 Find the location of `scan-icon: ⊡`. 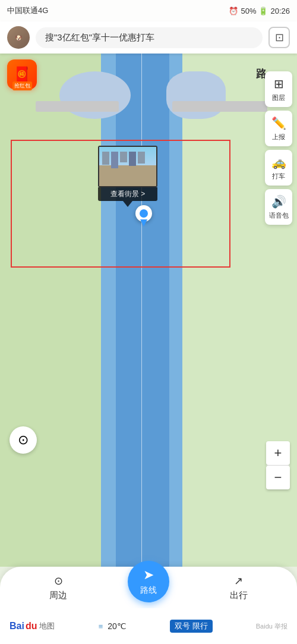

scan-icon: ⊡ is located at coordinates (279, 37).